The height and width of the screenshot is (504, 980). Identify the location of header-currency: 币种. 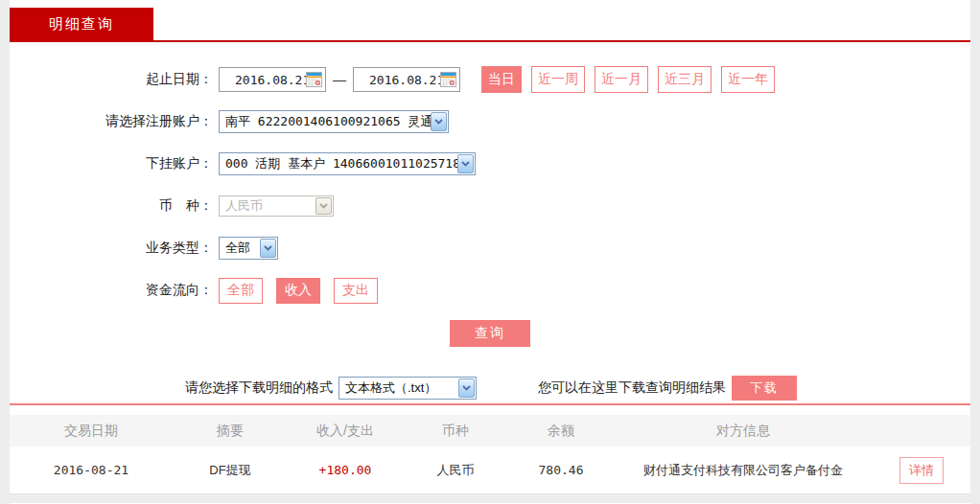
(455, 431).